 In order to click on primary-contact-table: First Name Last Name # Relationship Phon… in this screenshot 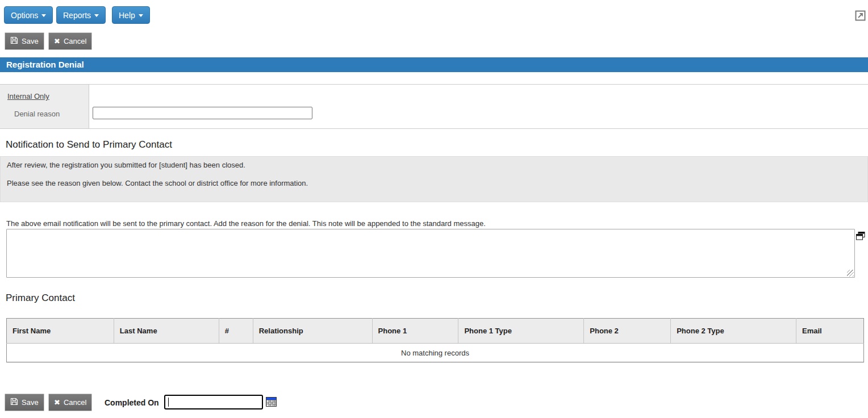, I will do `click(435, 340)`.